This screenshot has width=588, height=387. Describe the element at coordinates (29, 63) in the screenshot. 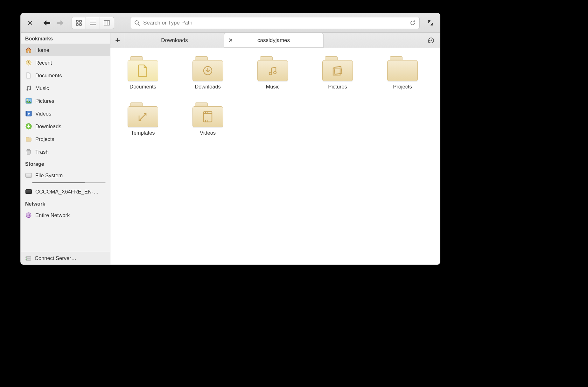

I see `clock-icon` at that location.